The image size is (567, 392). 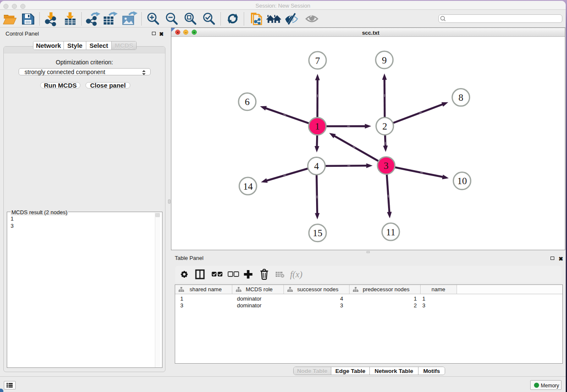 What do you see at coordinates (317, 233) in the screenshot?
I see `svg-text: 15` at bounding box center [317, 233].